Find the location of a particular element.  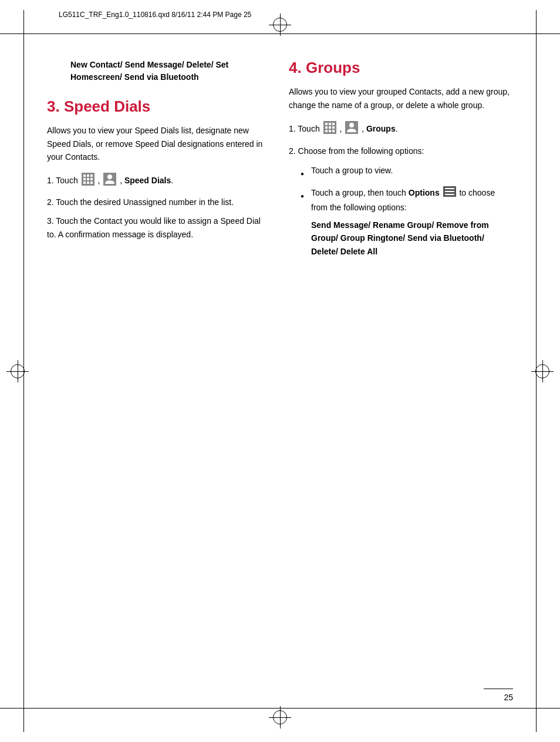

registration-mark-left is located at coordinates (18, 371).